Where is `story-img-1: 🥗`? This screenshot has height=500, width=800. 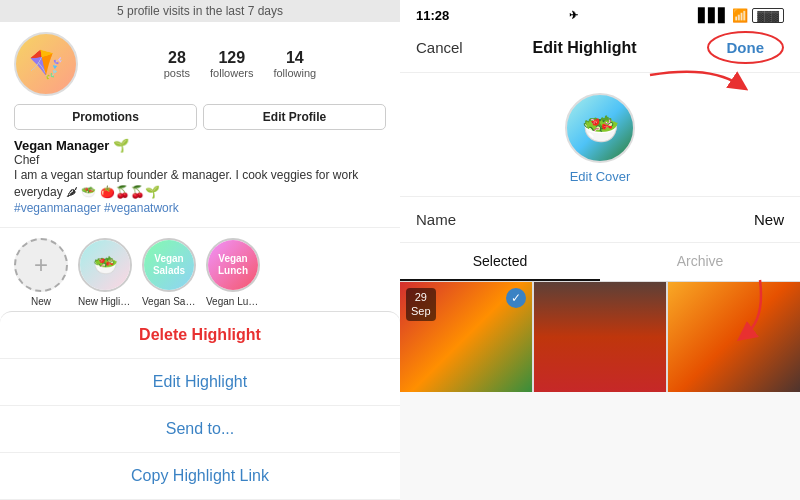 story-img-1: 🥗 is located at coordinates (105, 265).